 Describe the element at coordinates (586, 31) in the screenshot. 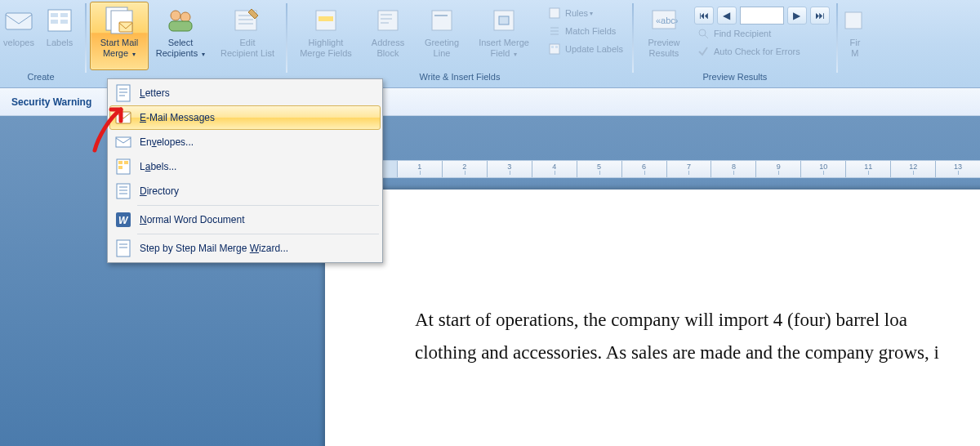

I see `match-fields-button: Match Fields` at that location.